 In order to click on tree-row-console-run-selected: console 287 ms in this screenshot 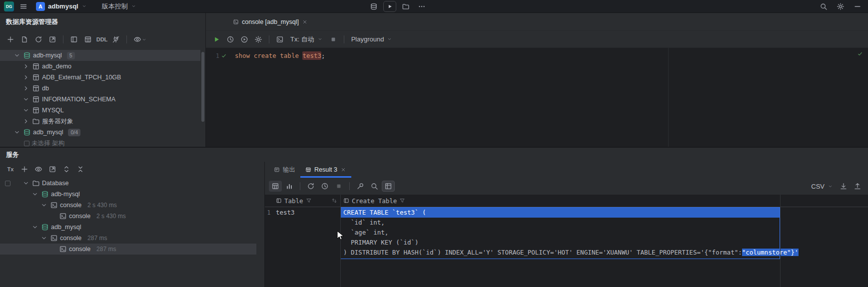, I will do `click(128, 249)`.